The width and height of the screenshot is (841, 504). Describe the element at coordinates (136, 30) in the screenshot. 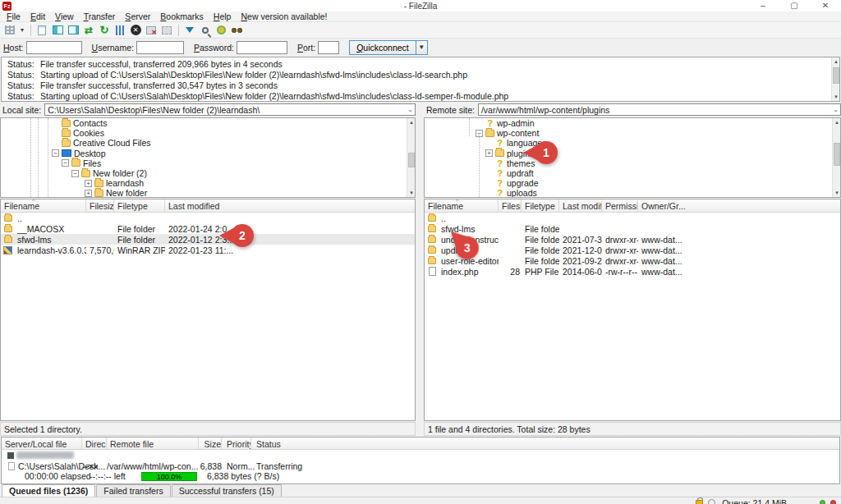

I see `cancel-operation-icon: ✕` at that location.